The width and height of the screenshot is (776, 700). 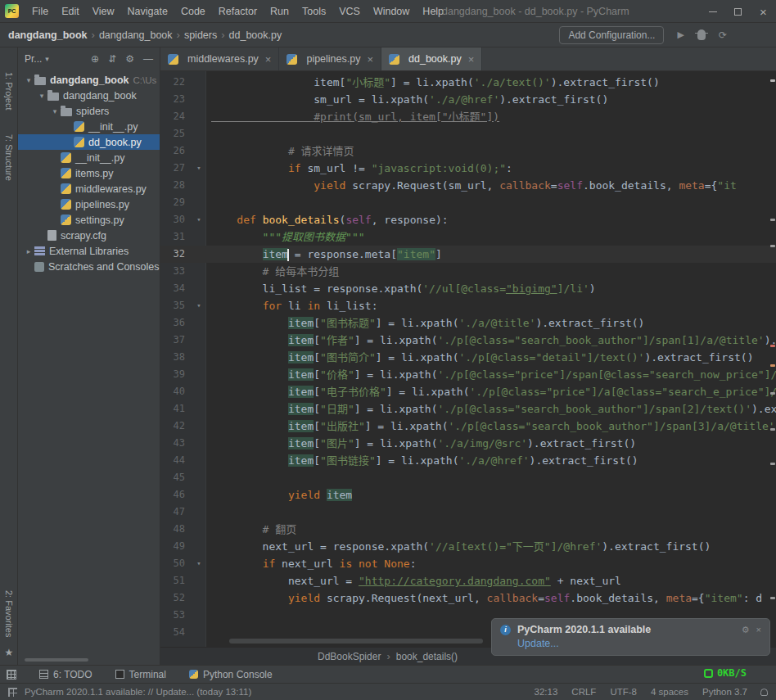 I want to click on code-text: if next_url is not None:, so click(x=311, y=563).